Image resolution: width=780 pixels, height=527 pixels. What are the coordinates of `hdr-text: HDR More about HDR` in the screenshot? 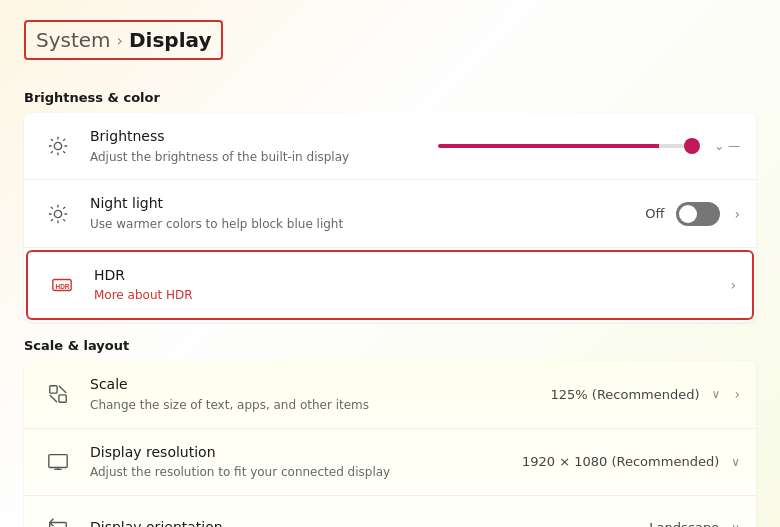 It's located at (409, 285).